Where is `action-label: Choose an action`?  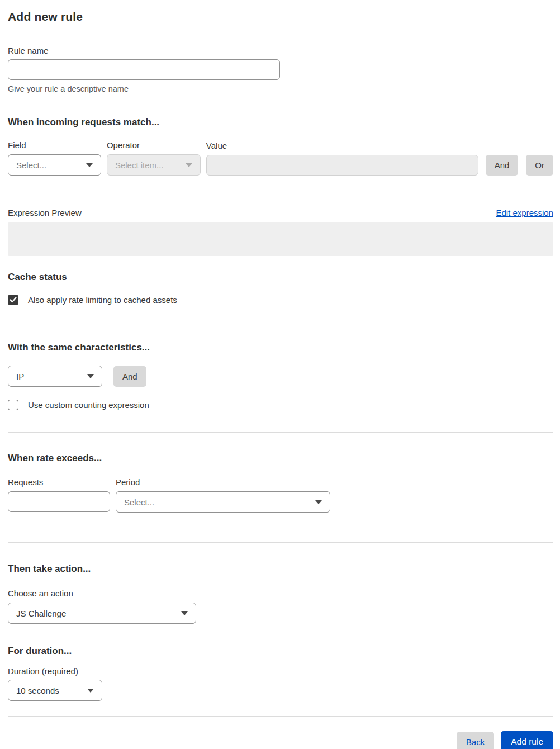 action-label: Choose an action is located at coordinates (281, 594).